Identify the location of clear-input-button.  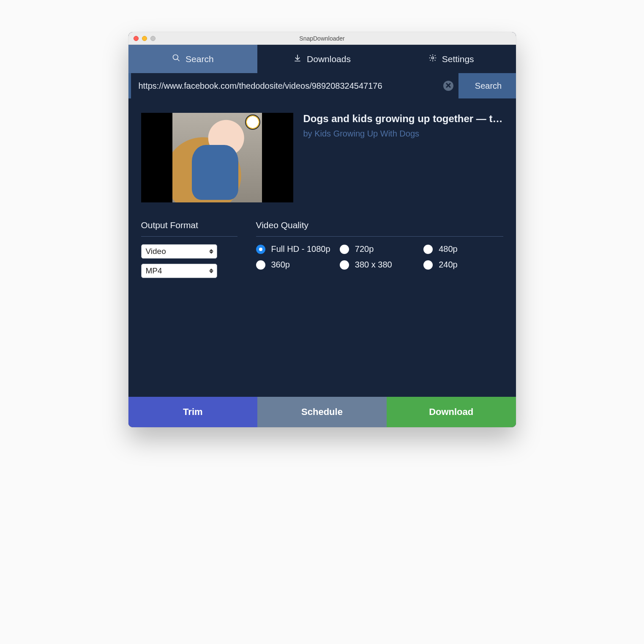
(448, 86).